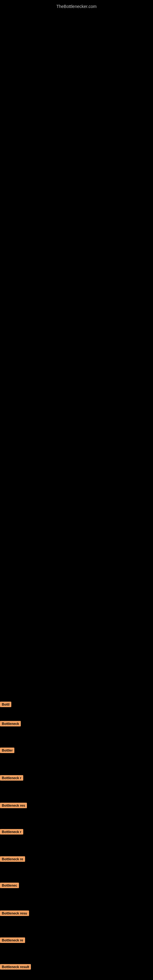 This screenshot has height=980, width=153. What do you see at coordinates (15, 967) in the screenshot?
I see `list-item: Bottleneck result` at bounding box center [15, 967].